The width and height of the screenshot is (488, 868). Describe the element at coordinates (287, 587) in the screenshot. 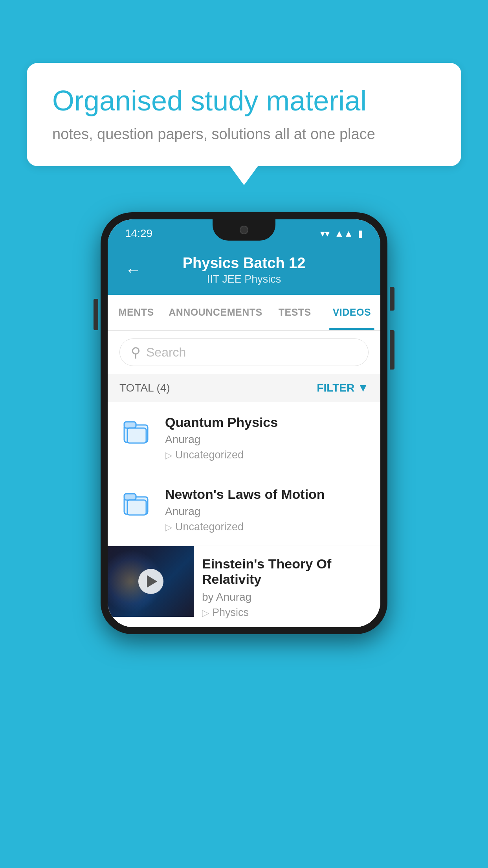

I see `media-content: Einstein's Theory Of Relativity by Anura…` at that location.